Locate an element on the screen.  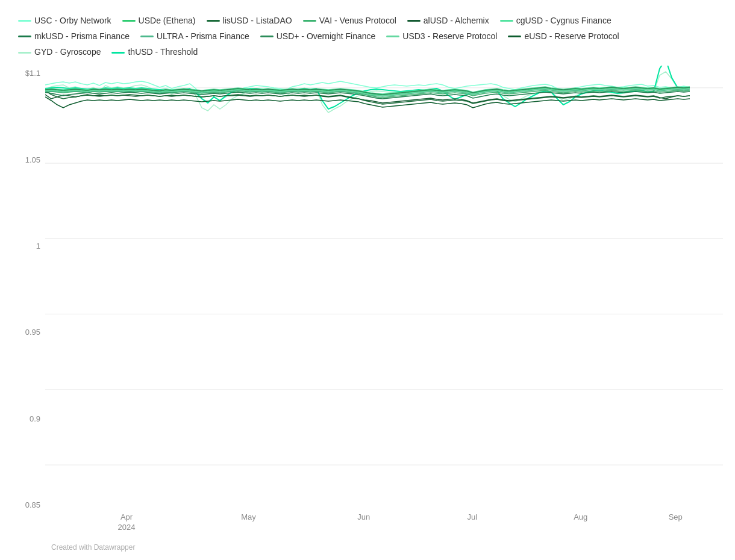
x-axis-label: May is located at coordinates (248, 518).